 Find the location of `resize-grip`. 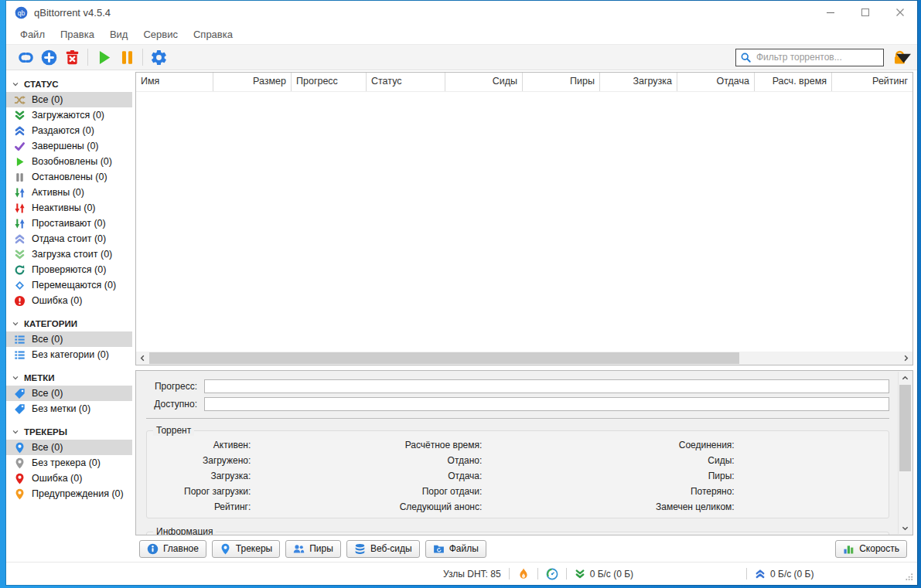

resize-grip is located at coordinates (909, 576).